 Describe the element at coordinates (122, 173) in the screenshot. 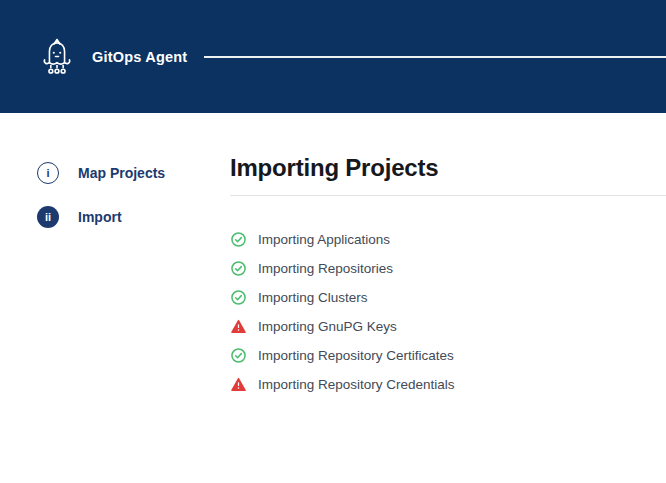

I see `step-label: Map Projects` at that location.